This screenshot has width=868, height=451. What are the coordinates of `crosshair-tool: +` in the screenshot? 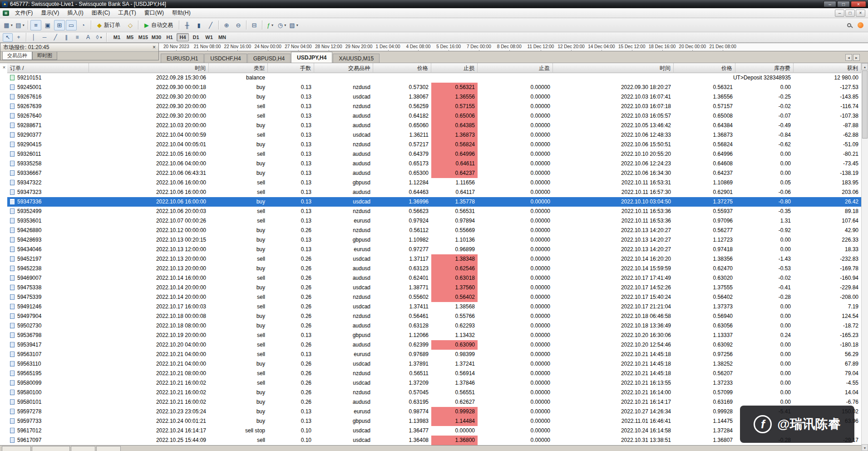 It's located at (19, 37).